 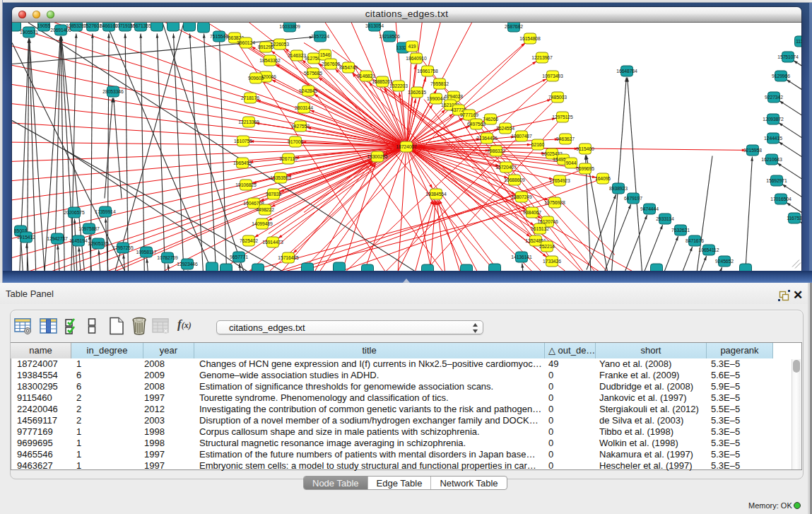 I want to click on svg-text: 6497568, so click(x=476, y=124).